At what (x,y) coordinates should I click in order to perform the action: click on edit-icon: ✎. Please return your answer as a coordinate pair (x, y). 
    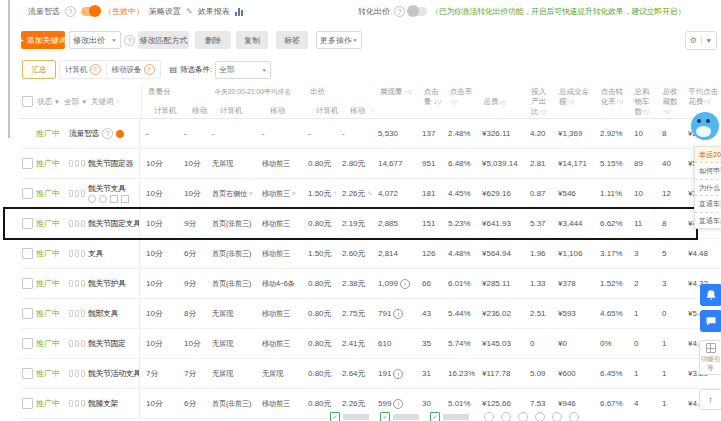
    Looking at the image, I should click on (190, 12).